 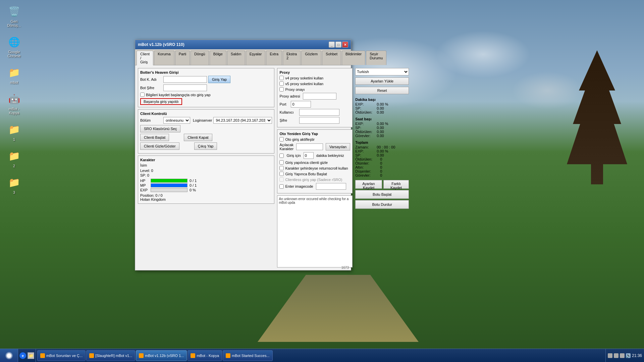 What do you see at coordinates (382, 90) in the screenshot?
I see `reset-button: Reset` at bounding box center [382, 90].